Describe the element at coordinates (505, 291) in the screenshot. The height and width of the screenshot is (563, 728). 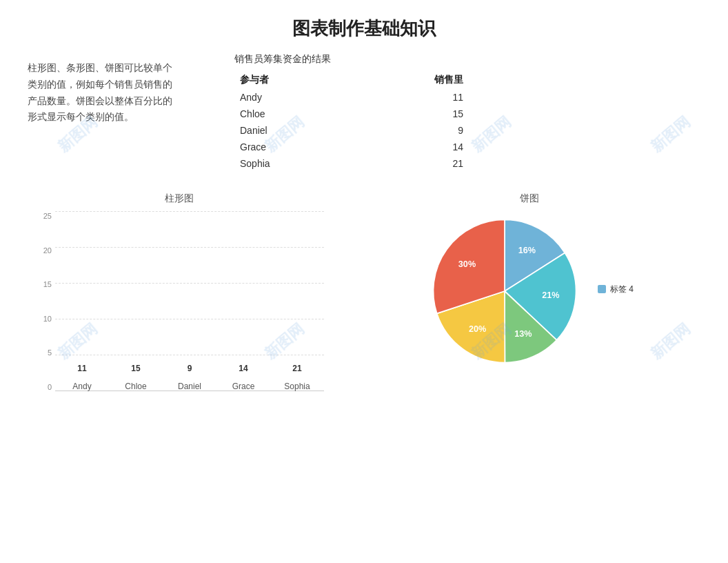
I see `pie-svg: 16%21%13%20%30%` at that location.